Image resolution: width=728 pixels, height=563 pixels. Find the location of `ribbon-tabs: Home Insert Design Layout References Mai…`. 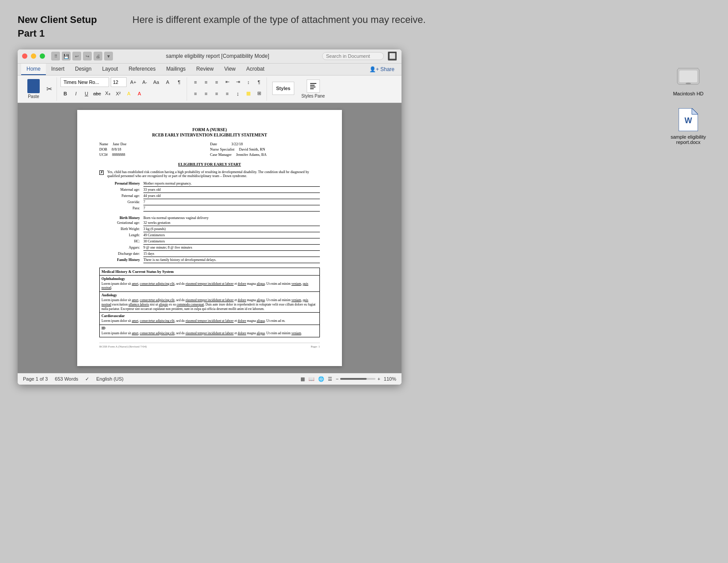

ribbon-tabs: Home Insert Design Layout References Mai… is located at coordinates (210, 70).